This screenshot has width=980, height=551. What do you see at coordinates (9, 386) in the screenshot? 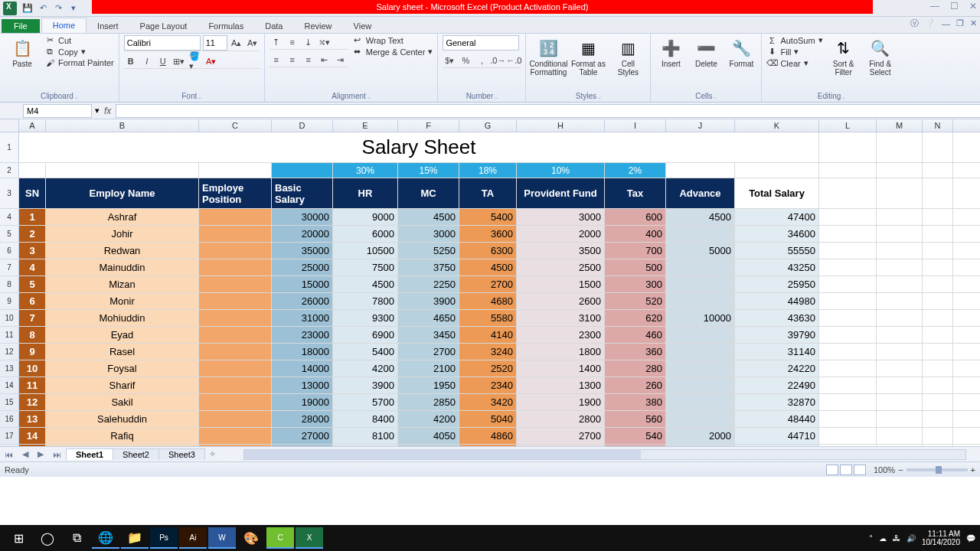
I see `row-header: 14` at bounding box center [9, 386].